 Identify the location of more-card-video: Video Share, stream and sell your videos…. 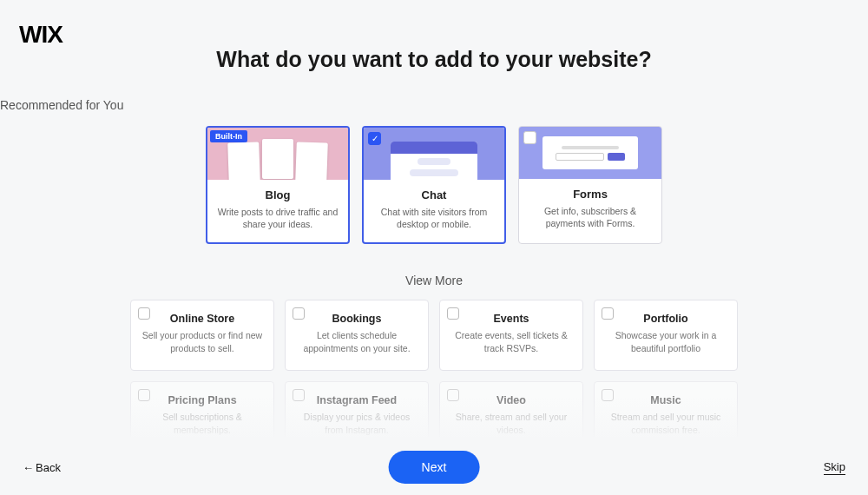
(511, 409).